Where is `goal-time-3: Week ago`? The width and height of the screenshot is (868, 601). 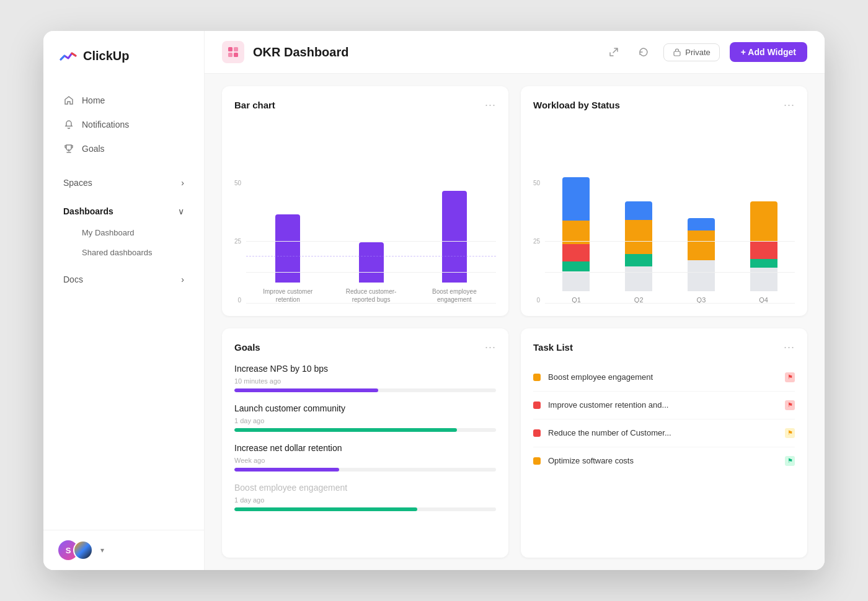
goal-time-3: Week ago is located at coordinates (365, 460).